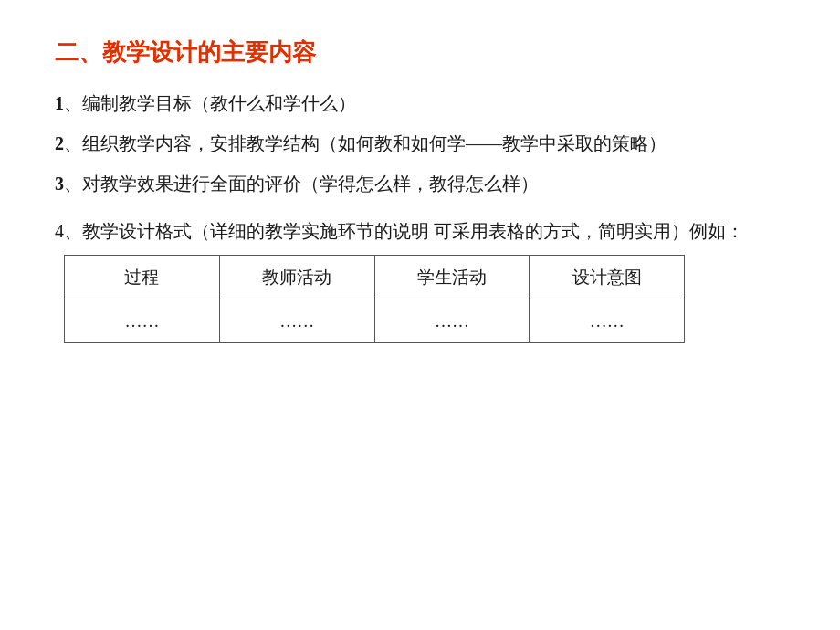  What do you see at coordinates (420, 53) in the screenshot?
I see `main-title: 二、教学设计的主要内容` at bounding box center [420, 53].